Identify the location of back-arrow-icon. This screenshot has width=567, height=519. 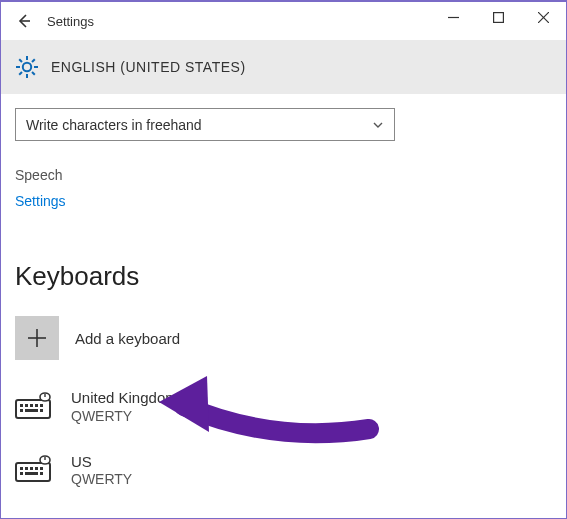
(24, 21).